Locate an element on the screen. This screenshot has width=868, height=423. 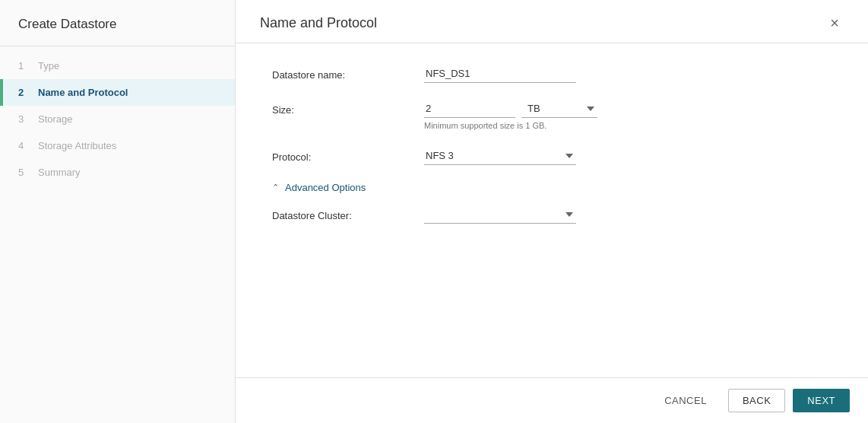
sidebar-step-summary-label: Summary is located at coordinates (59, 172).